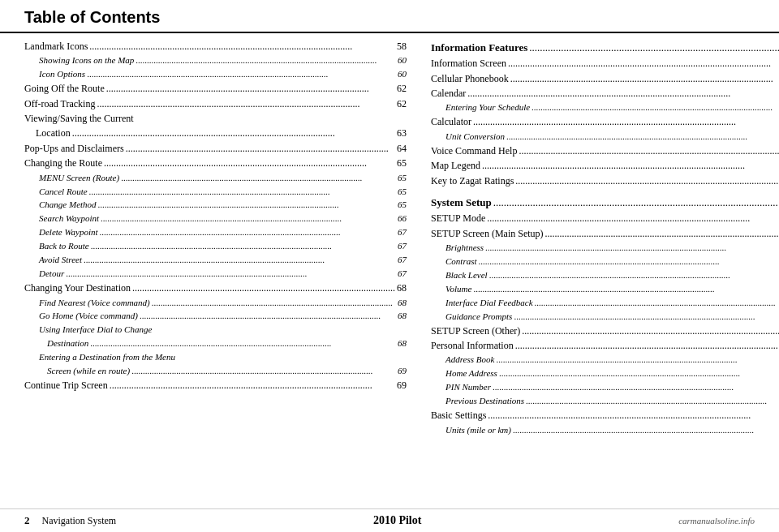 This screenshot has width=779, height=532. What do you see at coordinates (390, 18) in the screenshot?
I see `page-title: Table of Contents` at bounding box center [390, 18].